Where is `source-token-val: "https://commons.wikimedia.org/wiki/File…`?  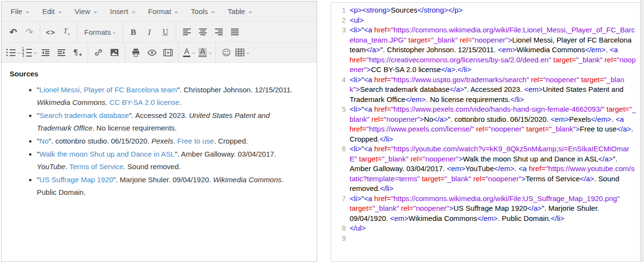
source-token-val: "https://commons.wikimedia.org/wiki/File… is located at coordinates (505, 198).